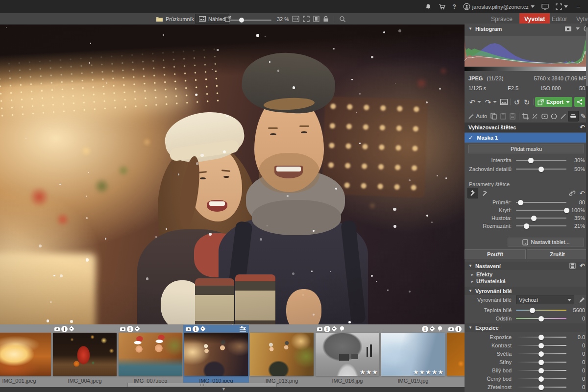 The width and height of the screenshot is (588, 392). What do you see at coordinates (471, 116) in the screenshot?
I see `auto-wand-icon` at bounding box center [471, 116].